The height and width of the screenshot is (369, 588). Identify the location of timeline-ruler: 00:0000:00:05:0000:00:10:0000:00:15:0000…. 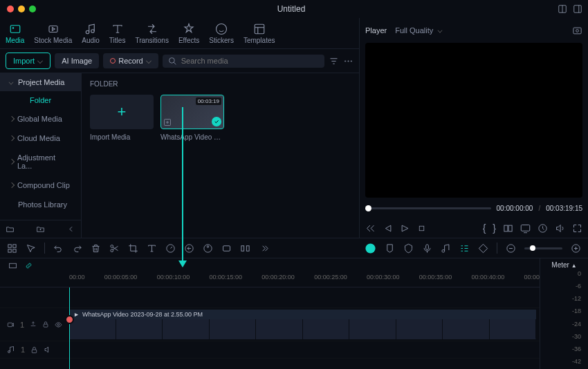
(270, 280).